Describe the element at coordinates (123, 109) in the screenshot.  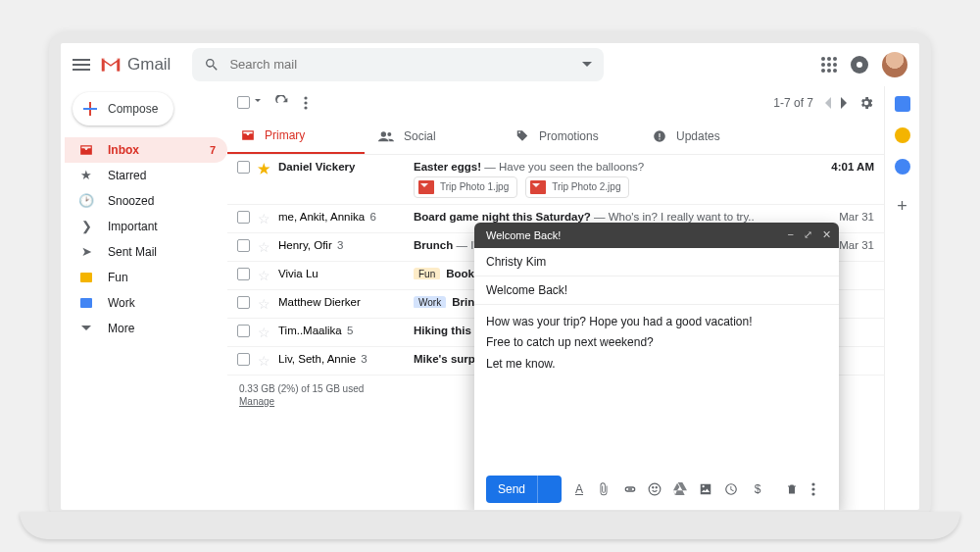
I see `compose-button: Compose` at that location.